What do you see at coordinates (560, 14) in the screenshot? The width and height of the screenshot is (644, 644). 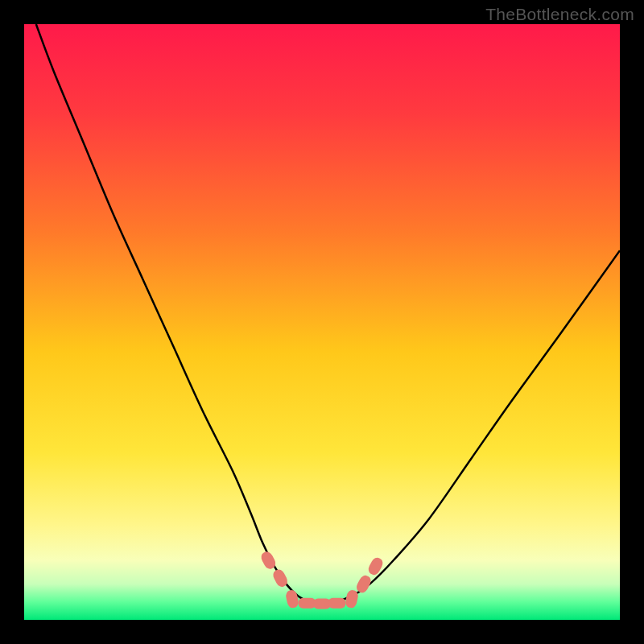 I see `watermark-text: TheBottleneck.com` at bounding box center [560, 14].